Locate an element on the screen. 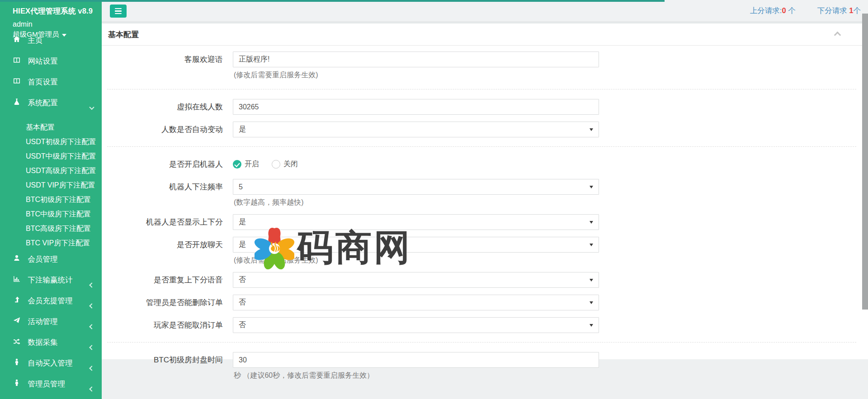  field-help: 秒 （建议60秒，修改后需要重启服务生效） is located at coordinates (416, 376).